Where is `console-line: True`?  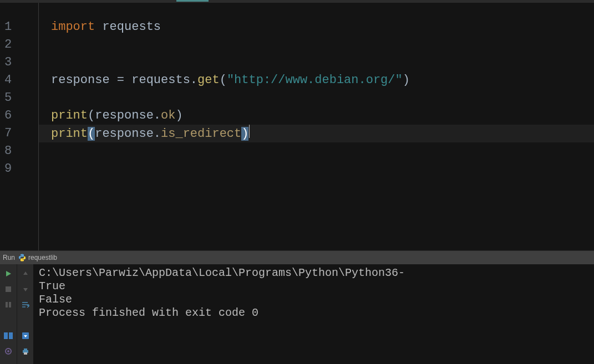 console-line: True is located at coordinates (314, 286).